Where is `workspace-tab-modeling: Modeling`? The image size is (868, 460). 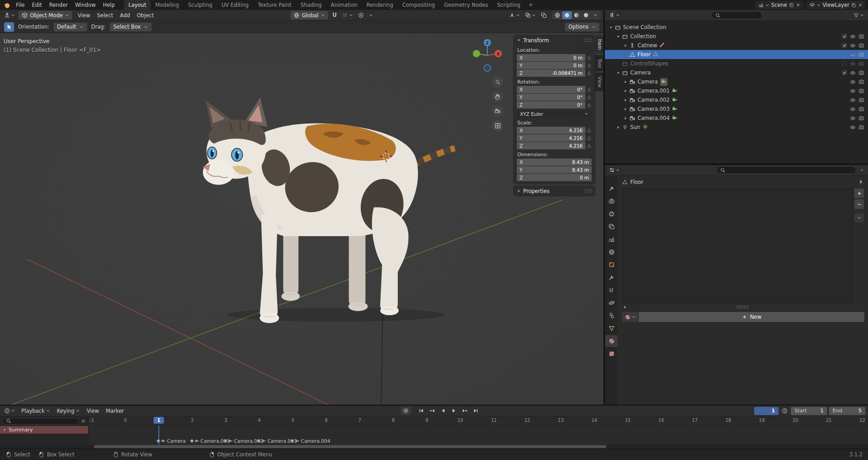 workspace-tab-modeling: Modeling is located at coordinates (167, 5).